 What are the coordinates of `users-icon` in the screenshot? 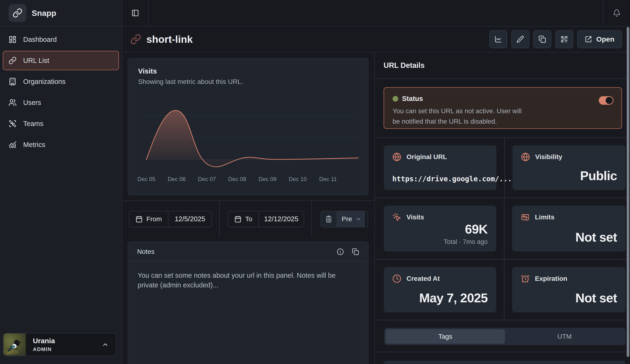 It's located at (12, 103).